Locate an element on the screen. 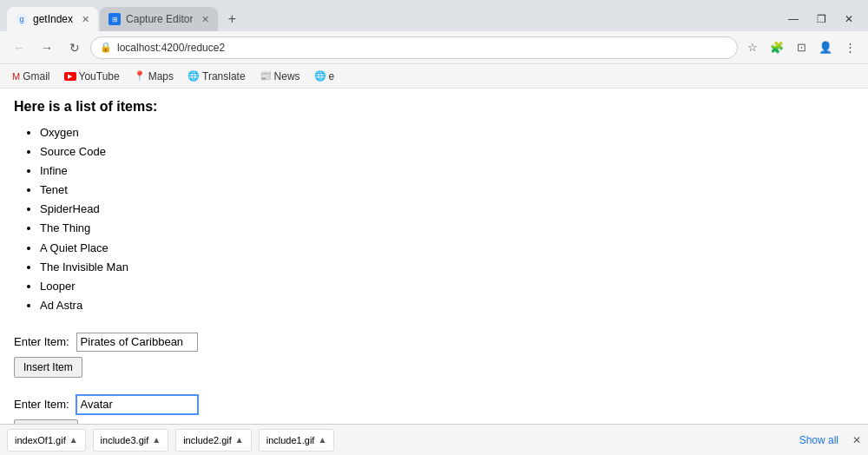 The width and height of the screenshot is (868, 455). close-downloads-button: ✕ is located at coordinates (857, 440).